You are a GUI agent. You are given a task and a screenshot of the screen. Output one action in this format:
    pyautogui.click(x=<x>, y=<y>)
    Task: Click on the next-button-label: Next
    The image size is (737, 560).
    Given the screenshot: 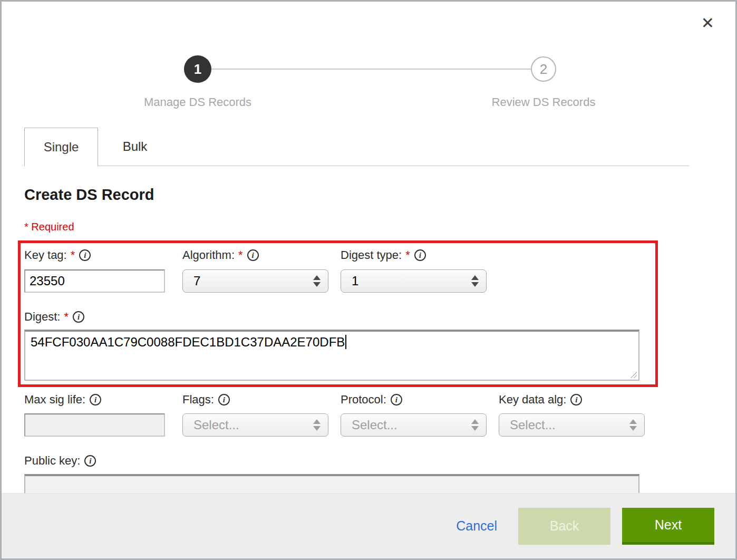 What is the action you would take?
    pyautogui.click(x=668, y=525)
    